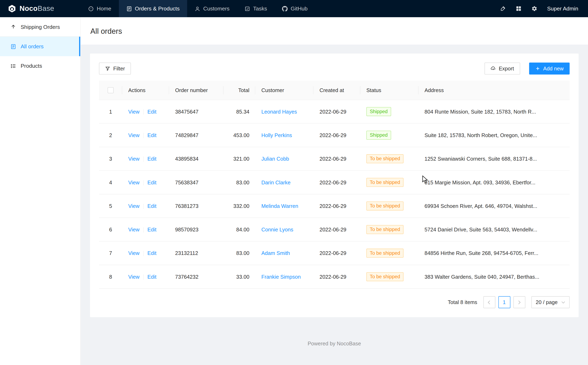 The width and height of the screenshot is (588, 365). I want to click on home-icon, so click(91, 9).